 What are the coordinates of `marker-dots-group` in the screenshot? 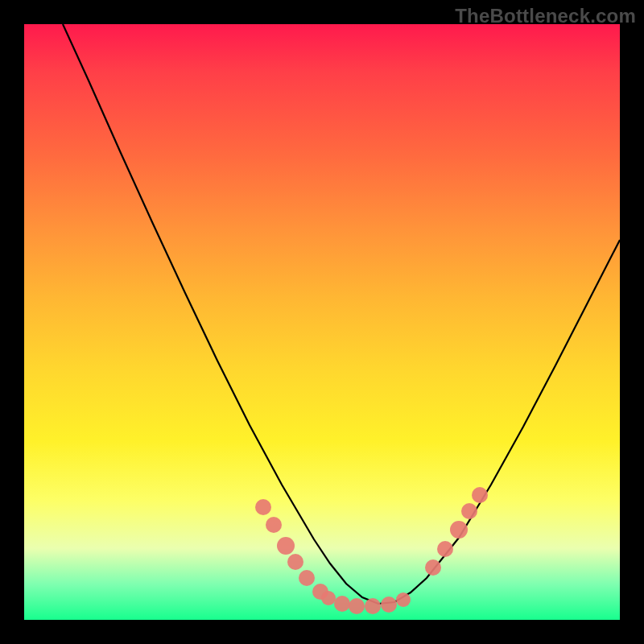 It's located at (372, 551).